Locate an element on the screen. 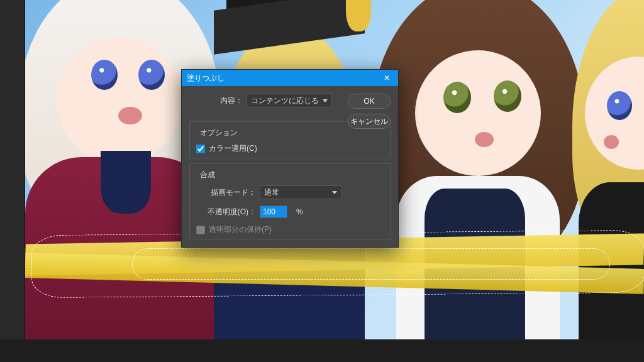  color-adapt-input is located at coordinates (201, 149).